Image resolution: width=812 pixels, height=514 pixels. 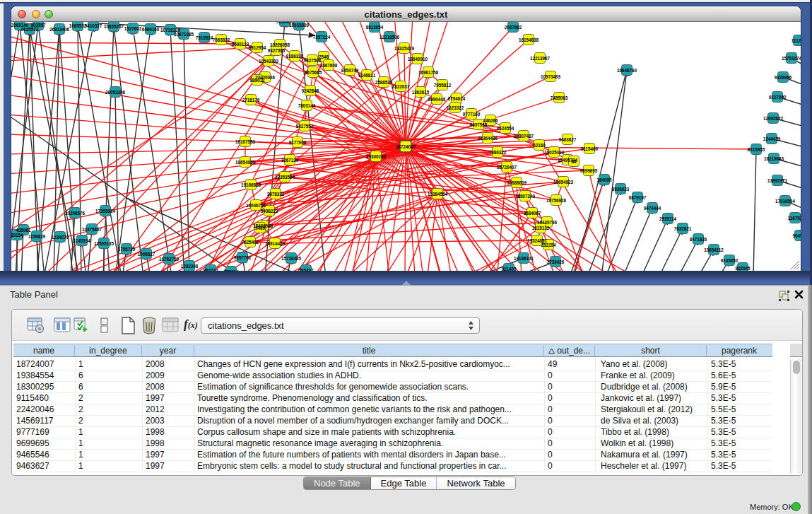 I want to click on svg-text: 8427552, so click(x=305, y=126).